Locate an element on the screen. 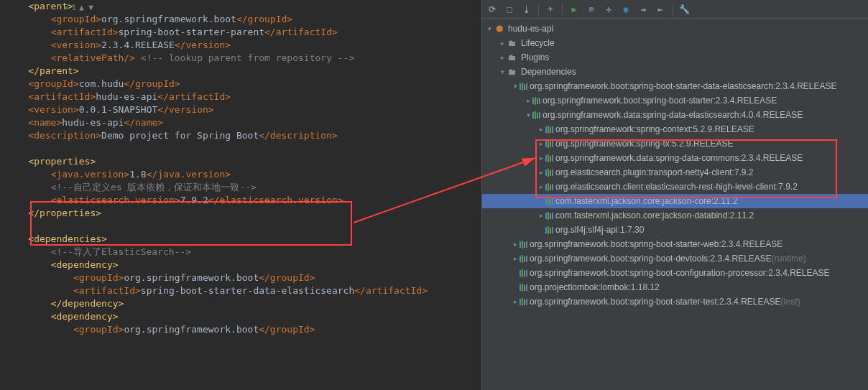  code-line: <groupId>com.hudu</groupId> is located at coordinates (244, 84).